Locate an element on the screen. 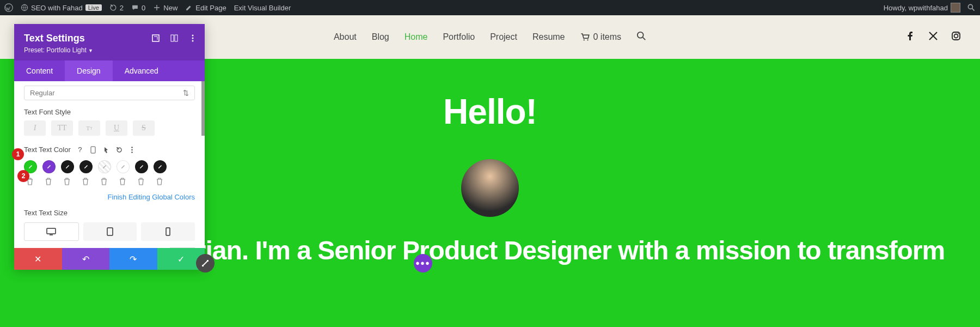  help-icon: ? is located at coordinates (80, 150).